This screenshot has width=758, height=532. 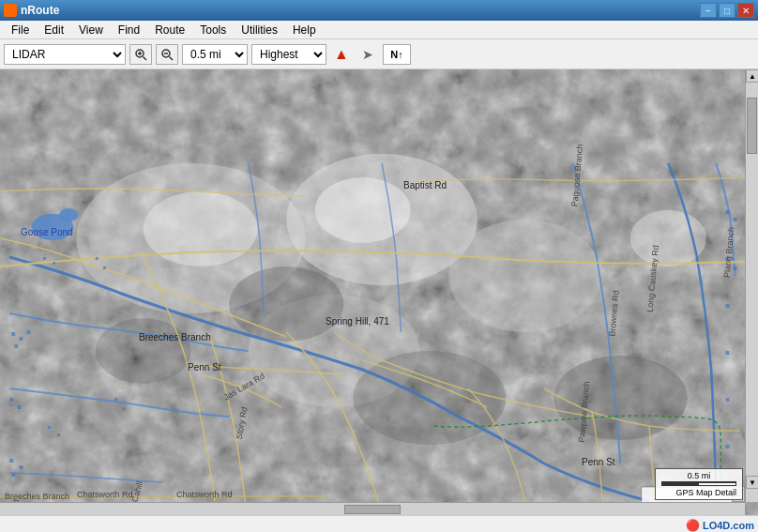 What do you see at coordinates (720, 525) in the screenshot?
I see `status-right: 🔴 LO4D.com` at bounding box center [720, 525].